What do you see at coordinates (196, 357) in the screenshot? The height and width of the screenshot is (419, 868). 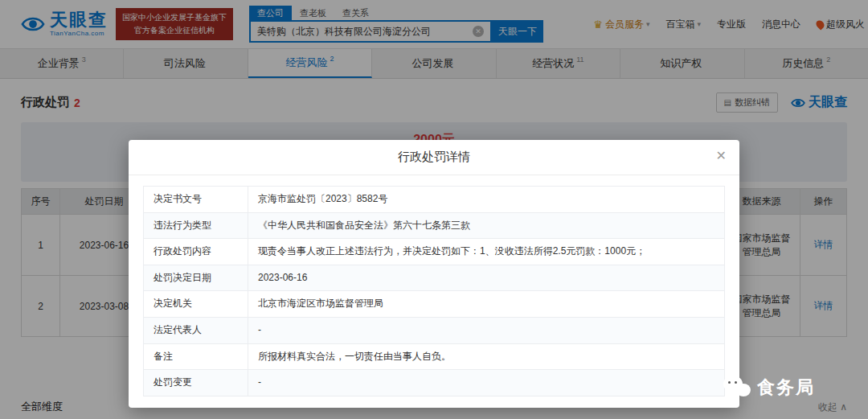 I see `detail-label: 备注` at bounding box center [196, 357].